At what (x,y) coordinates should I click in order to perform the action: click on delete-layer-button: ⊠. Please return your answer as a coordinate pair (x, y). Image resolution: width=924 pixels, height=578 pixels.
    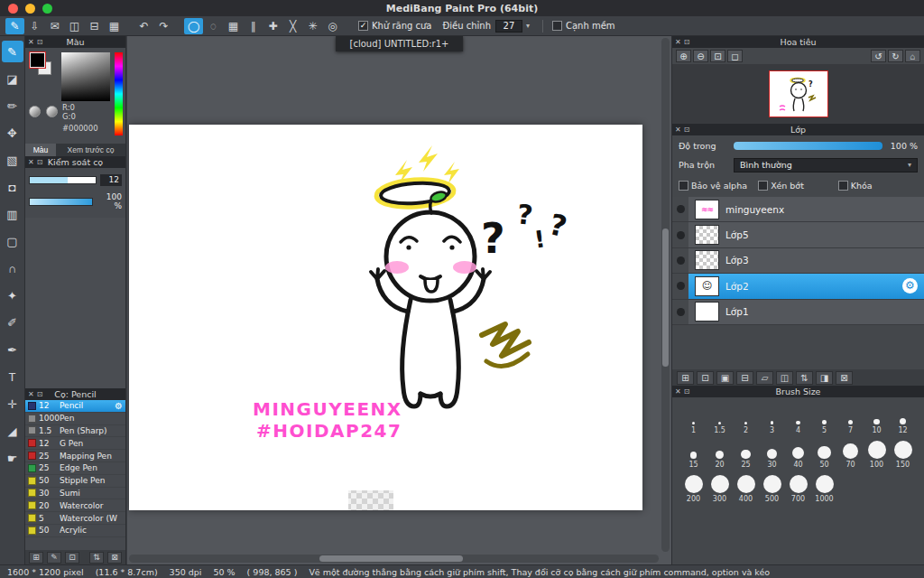
    Looking at the image, I should click on (845, 378).